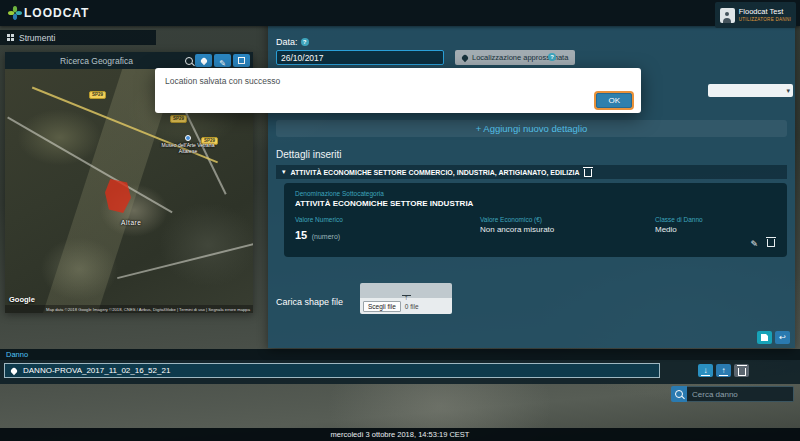 This screenshot has height=441, width=800. Describe the element at coordinates (188, 144) in the screenshot. I see `museum-poi: Museo dell'Arte Vetraria Altarese` at that location.